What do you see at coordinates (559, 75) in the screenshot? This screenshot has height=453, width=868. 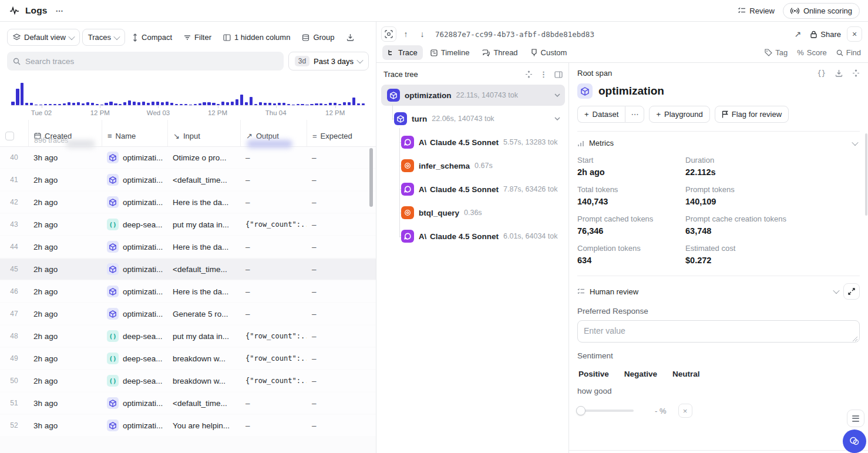 I see `collapse-panel-icon` at bounding box center [559, 75].